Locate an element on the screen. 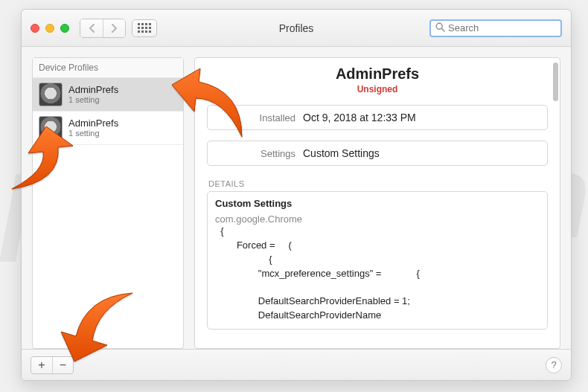 The image size is (588, 392). minimize-button is located at coordinates (50, 28).